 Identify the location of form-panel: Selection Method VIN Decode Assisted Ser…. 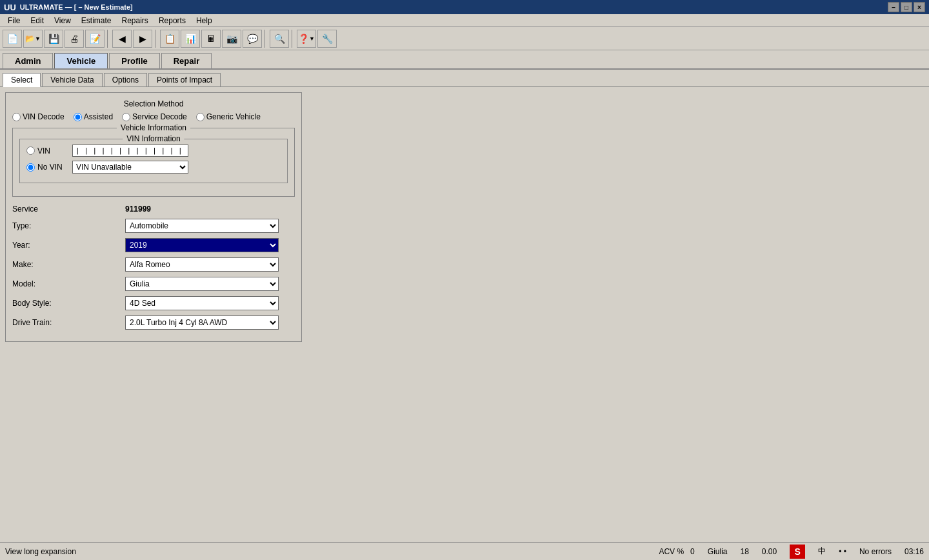
(154, 217).